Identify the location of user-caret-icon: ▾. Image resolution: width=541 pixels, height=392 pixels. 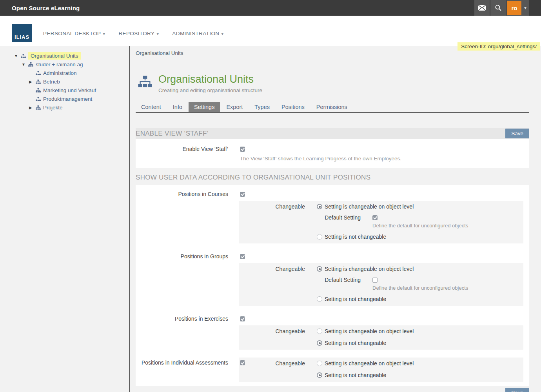
(525, 8).